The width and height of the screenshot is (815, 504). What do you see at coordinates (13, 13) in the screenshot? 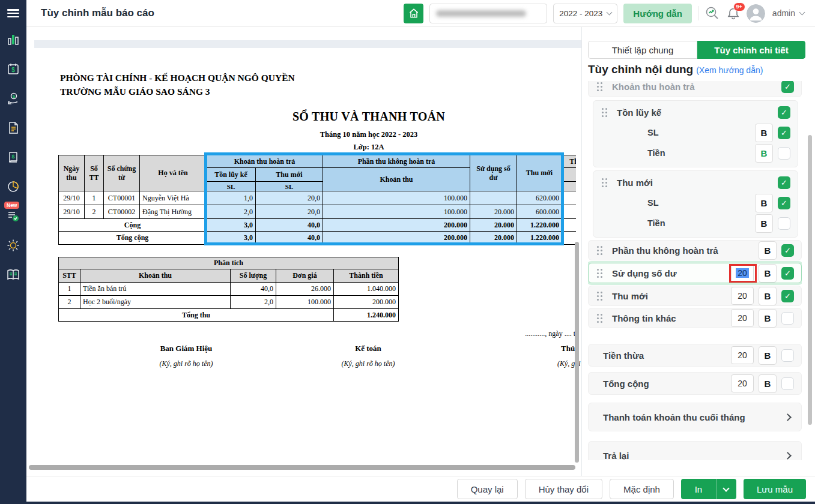
I see `hamburger-menu-icon` at bounding box center [13, 13].